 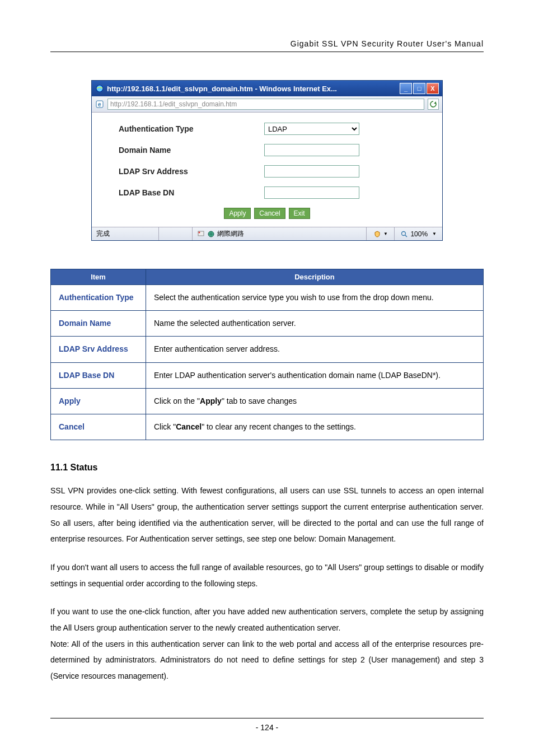 I want to click on ldap-srv-label: LDAP Srv Address, so click(x=191, y=171).